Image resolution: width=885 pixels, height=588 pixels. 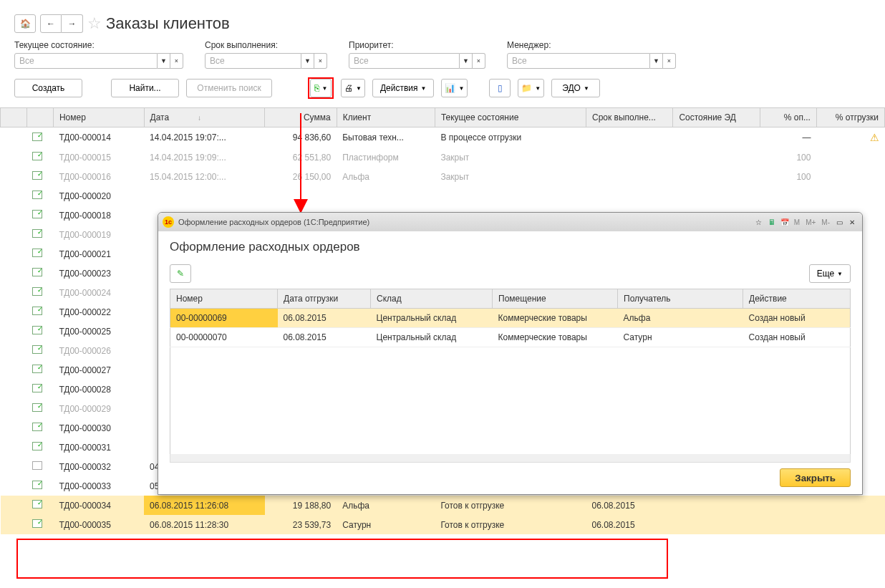 I want to click on column-header: Действие, so click(x=797, y=299).